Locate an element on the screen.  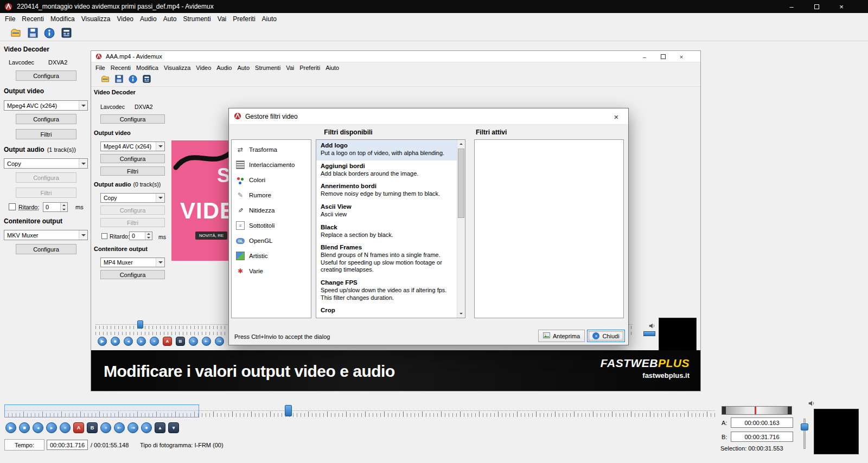
minimize-button: – is located at coordinates (792, 7).